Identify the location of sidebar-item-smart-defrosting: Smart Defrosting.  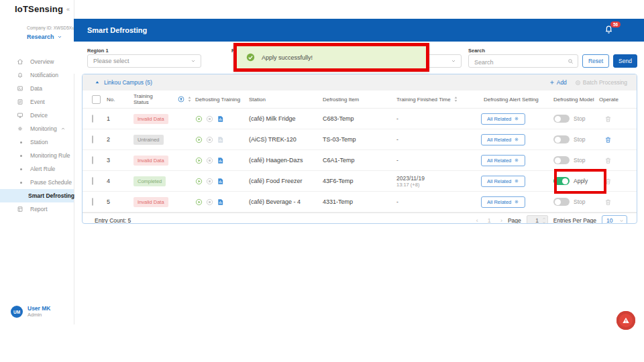
(37, 196).